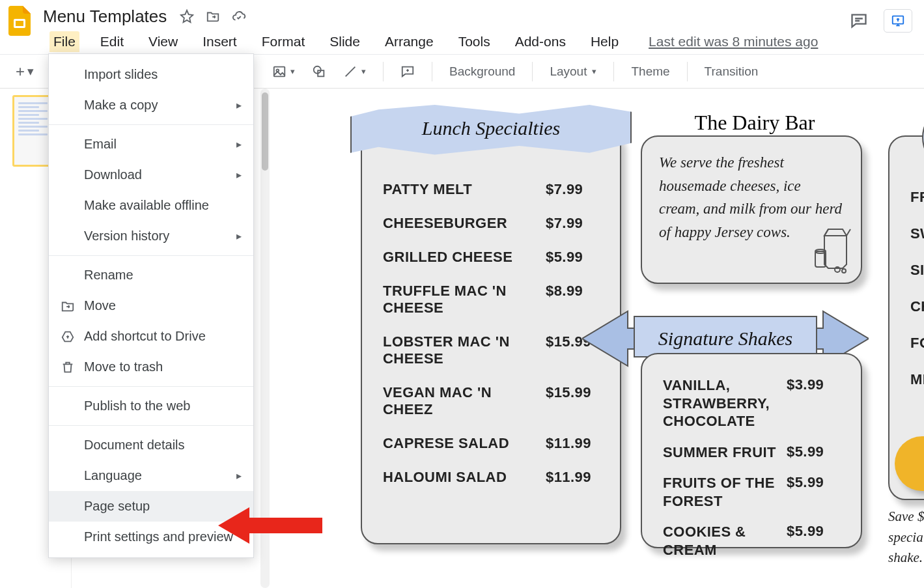 The width and height of the screenshot is (924, 588). What do you see at coordinates (126, 236) in the screenshot?
I see `label: Version history` at bounding box center [126, 236].